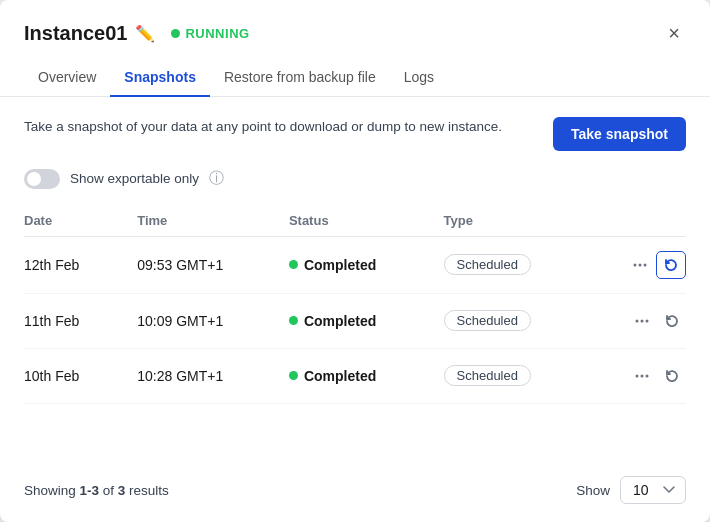 The height and width of the screenshot is (522, 710). What do you see at coordinates (300, 78) in the screenshot?
I see `tab-restore: Restore from backup file` at bounding box center [300, 78].